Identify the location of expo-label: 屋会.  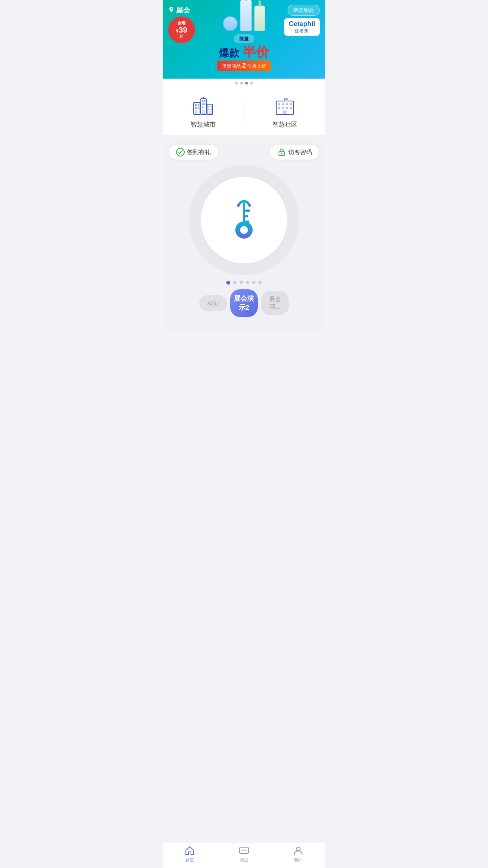
(179, 10).